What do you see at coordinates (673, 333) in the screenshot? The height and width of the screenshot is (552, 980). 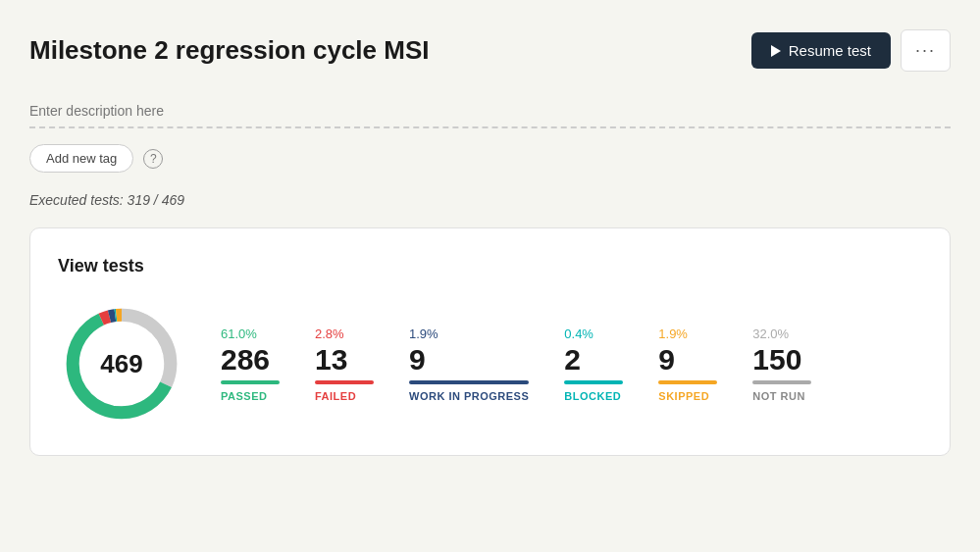 I see `stat-percent-skipped: 1.9%` at bounding box center [673, 333].